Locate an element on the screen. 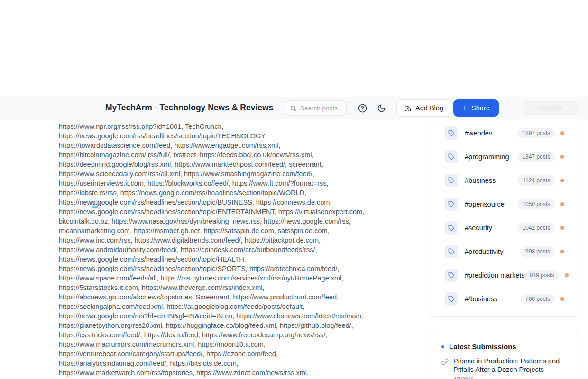  feed-url-line: https://bitcoinmagazine.com/.rss/full/, … is located at coordinates (225, 155).